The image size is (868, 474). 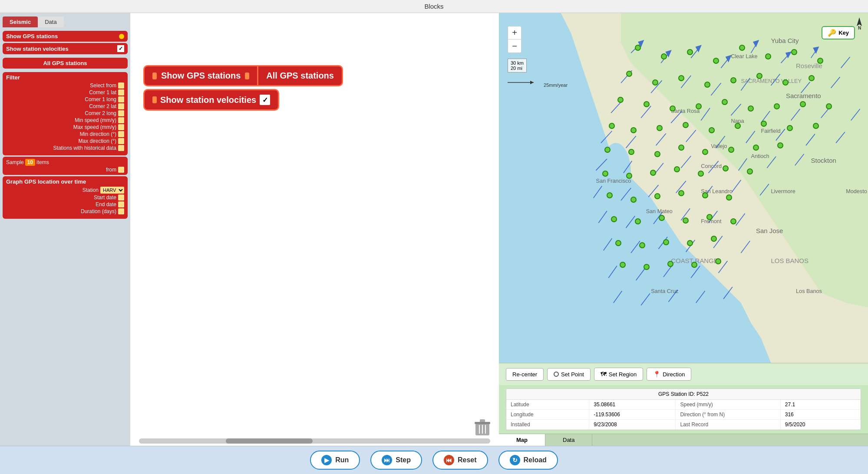 What do you see at coordinates (387, 460) in the screenshot?
I see `step-icon: ⏭` at bounding box center [387, 460].